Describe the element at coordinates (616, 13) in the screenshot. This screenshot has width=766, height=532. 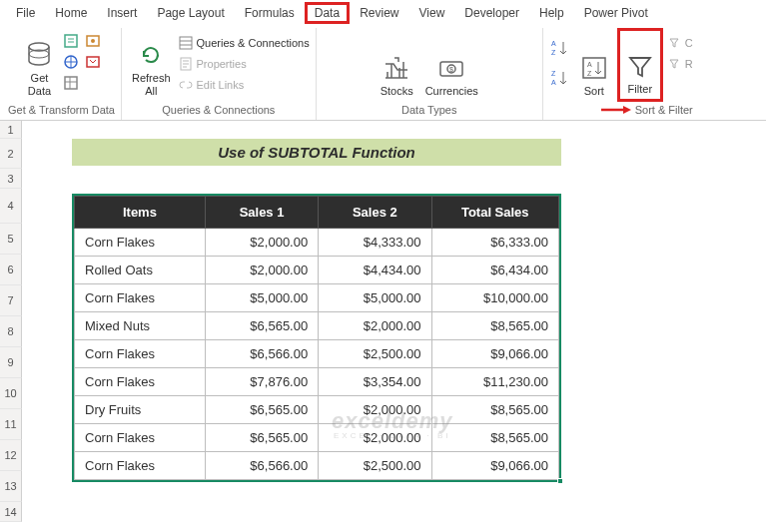
I see `tab-power-pivot: Power Pivot` at that location.